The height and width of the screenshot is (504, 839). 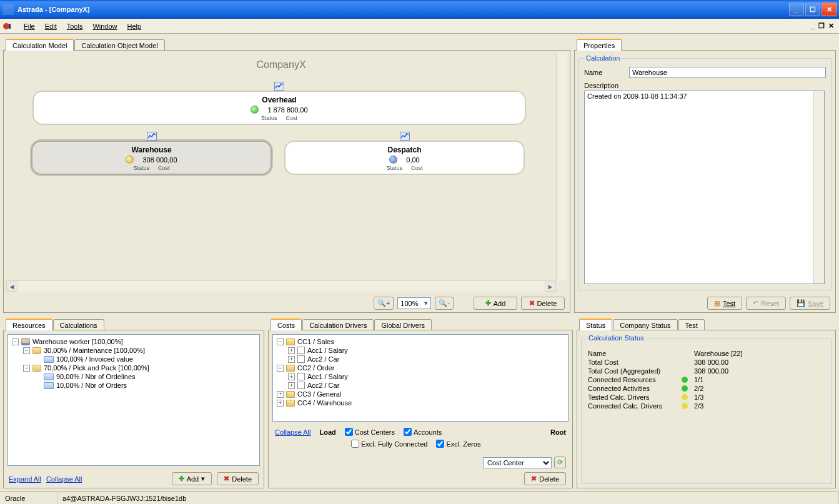 What do you see at coordinates (79, 325) in the screenshot?
I see `tab-calculations: Calculations` at bounding box center [79, 325].